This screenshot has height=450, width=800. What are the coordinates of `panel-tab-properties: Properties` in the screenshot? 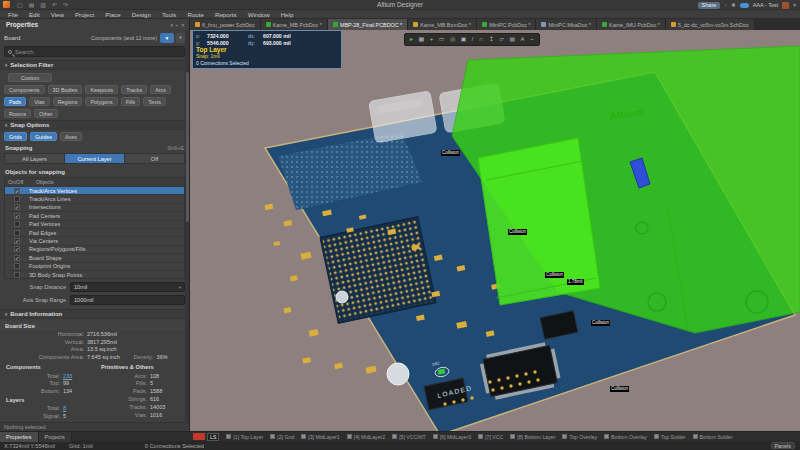 It's located at (20, 437).